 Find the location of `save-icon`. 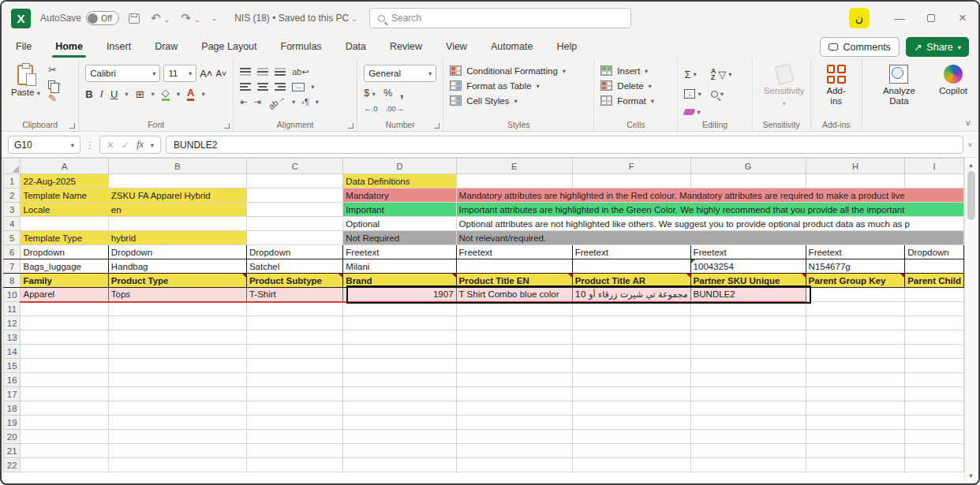

save-icon is located at coordinates (134, 19).